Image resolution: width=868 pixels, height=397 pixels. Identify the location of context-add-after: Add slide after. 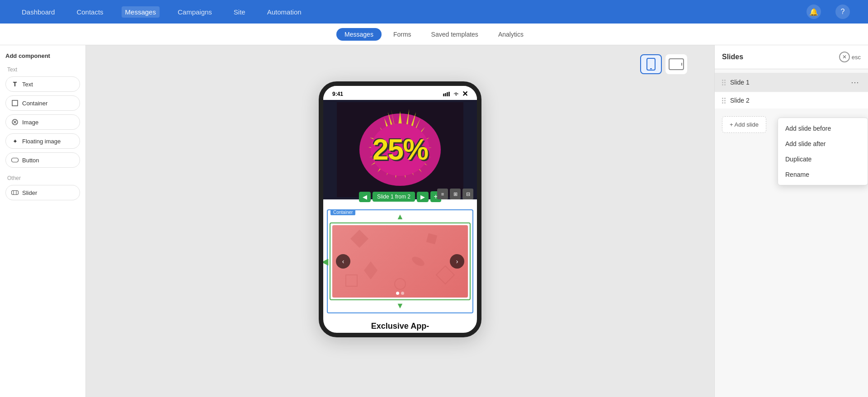
(823, 144).